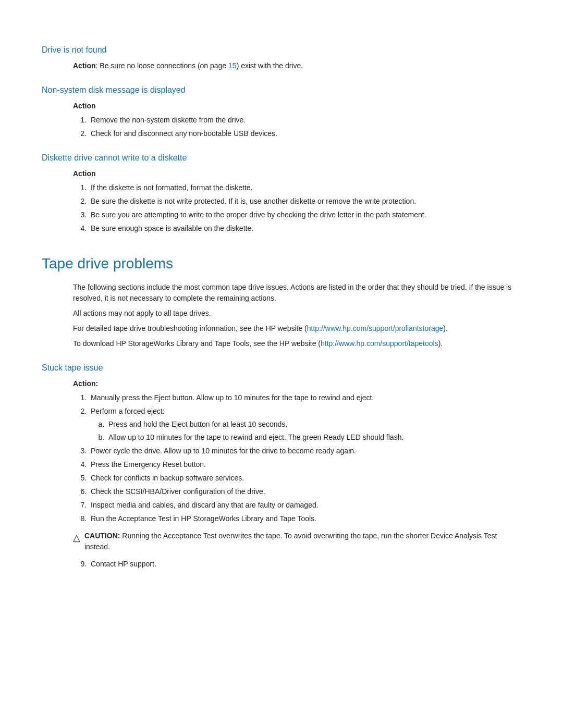 This screenshot has width=563, height=728. What do you see at coordinates (282, 50) in the screenshot?
I see `drive-not-found-heading: Drive is not found` at bounding box center [282, 50].